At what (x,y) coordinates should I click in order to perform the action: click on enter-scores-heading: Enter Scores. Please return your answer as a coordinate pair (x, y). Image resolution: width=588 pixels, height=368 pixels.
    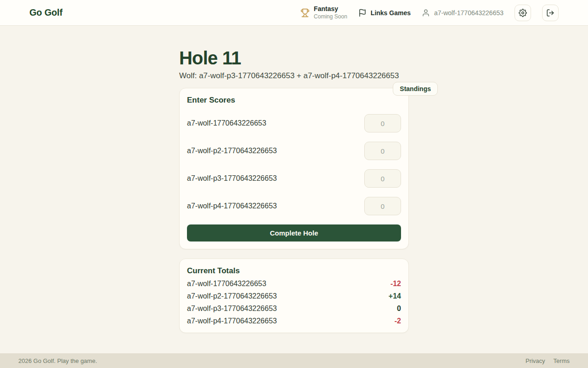
    Looking at the image, I should click on (294, 100).